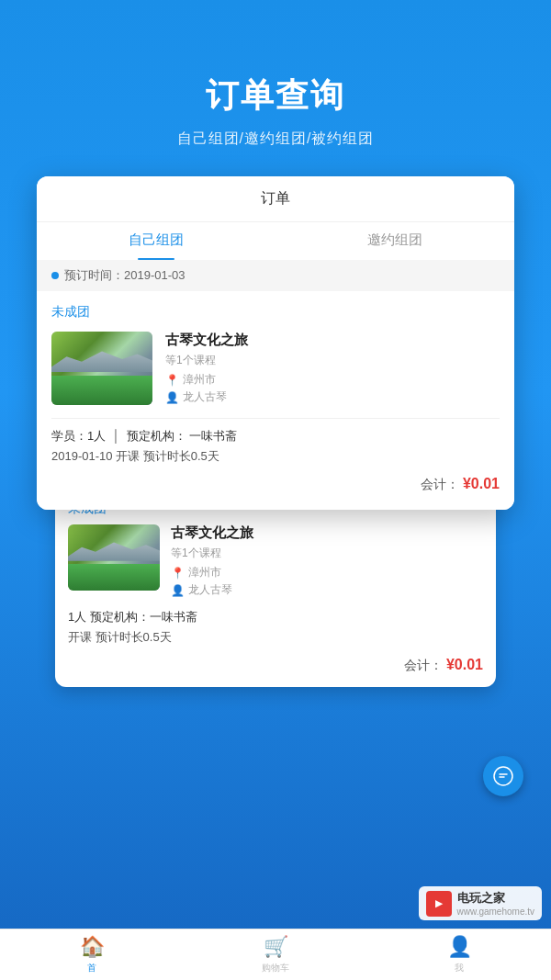 The image size is (551, 980). Describe the element at coordinates (276, 947) in the screenshot. I see `cart-icon: 🛒` at that location.